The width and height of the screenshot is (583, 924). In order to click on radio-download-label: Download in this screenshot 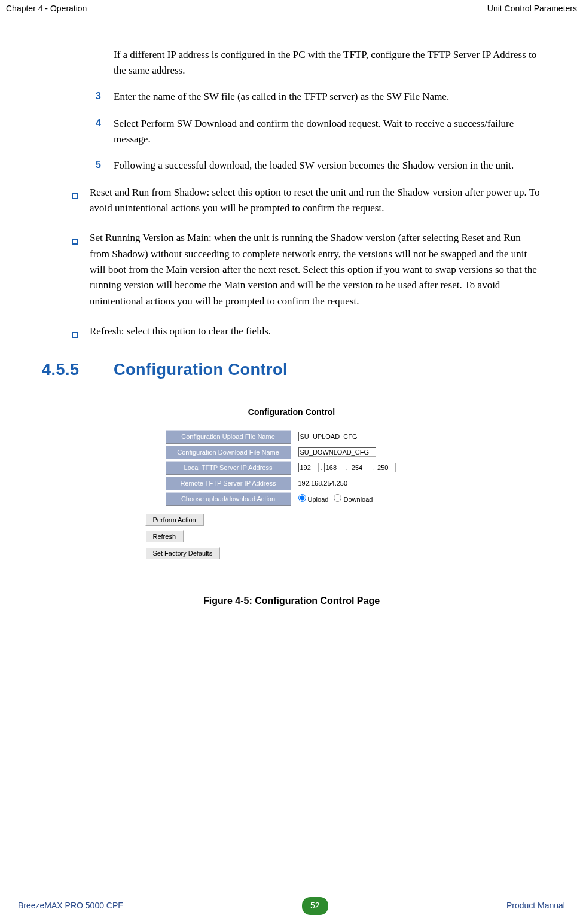, I will do `click(359, 499)`.